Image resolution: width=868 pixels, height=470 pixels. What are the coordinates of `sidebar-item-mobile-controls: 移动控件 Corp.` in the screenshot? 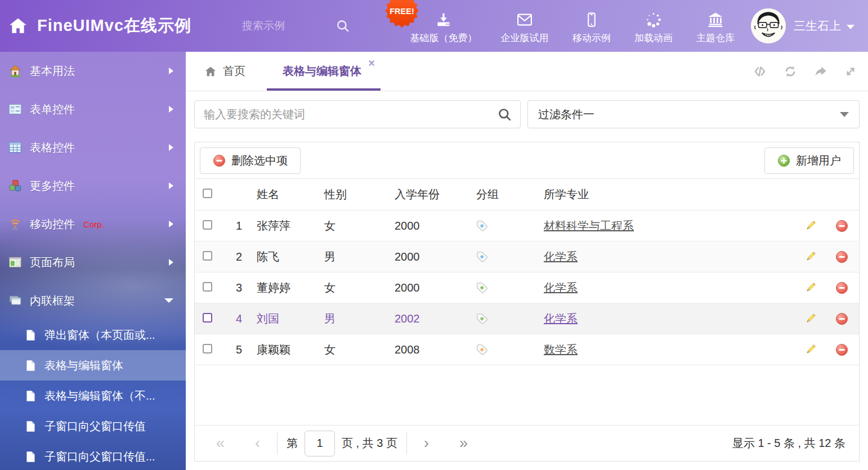 It's located at (93, 224).